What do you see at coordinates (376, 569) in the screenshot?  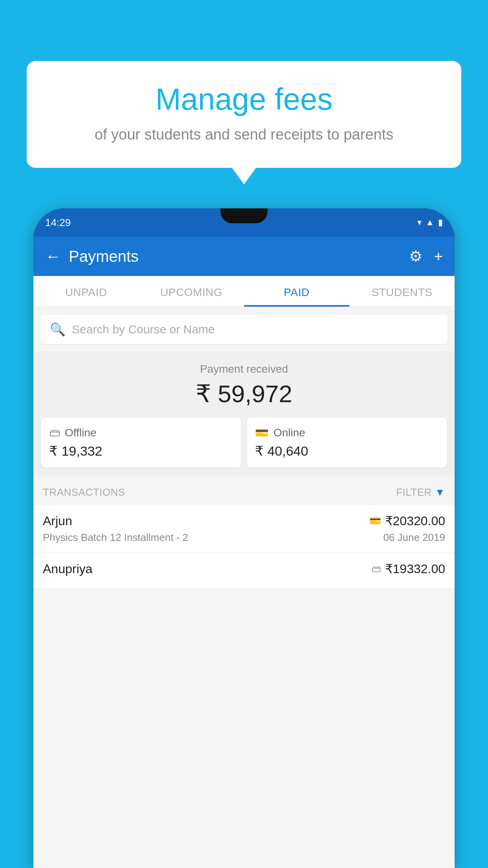 I see `cash-payment-icon: 🗃` at bounding box center [376, 569].